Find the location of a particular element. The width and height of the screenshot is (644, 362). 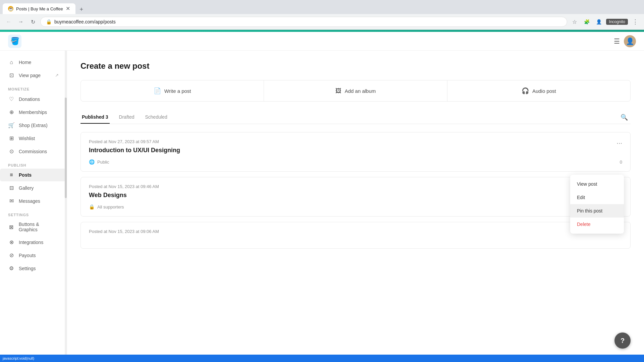

add-album-option: 🖼 Add an album is located at coordinates (356, 91).